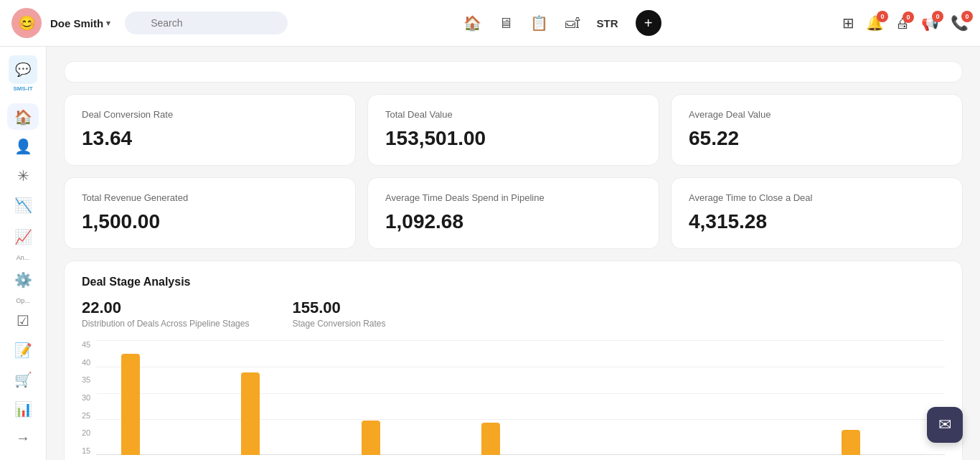 The height and width of the screenshot is (460, 980). I want to click on plus-icon: +, so click(649, 23).